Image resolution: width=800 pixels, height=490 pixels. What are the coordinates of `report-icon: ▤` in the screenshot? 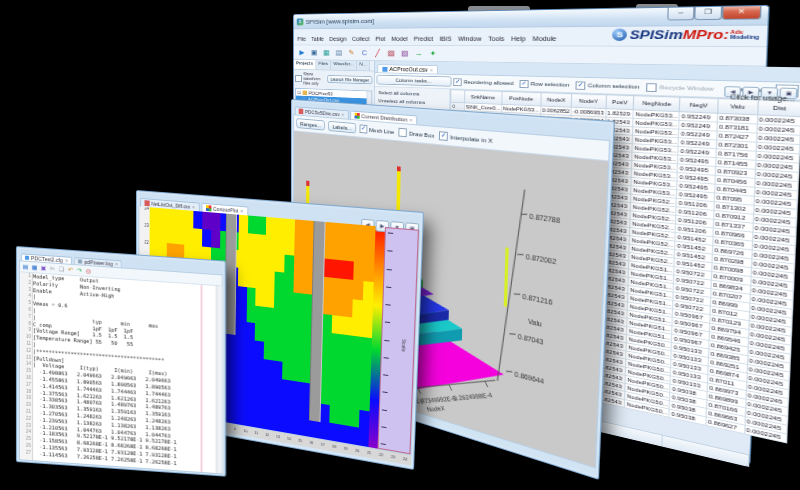 It's located at (338, 52).